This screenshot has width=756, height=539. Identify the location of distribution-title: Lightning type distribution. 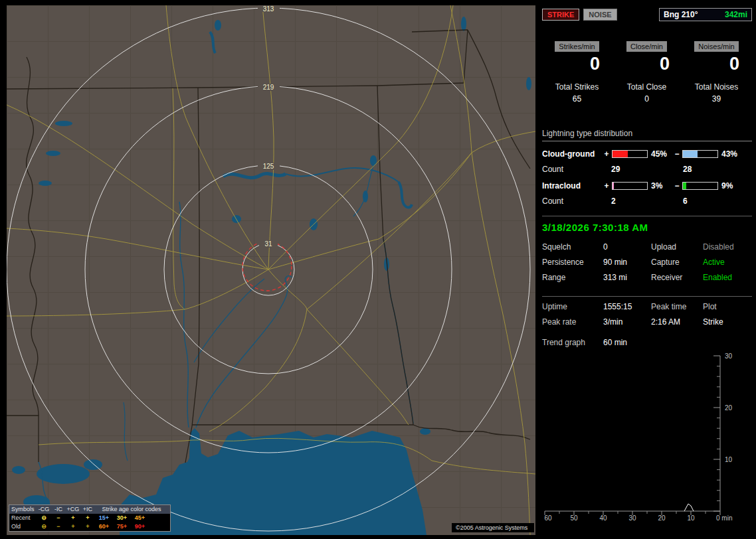
(647, 135).